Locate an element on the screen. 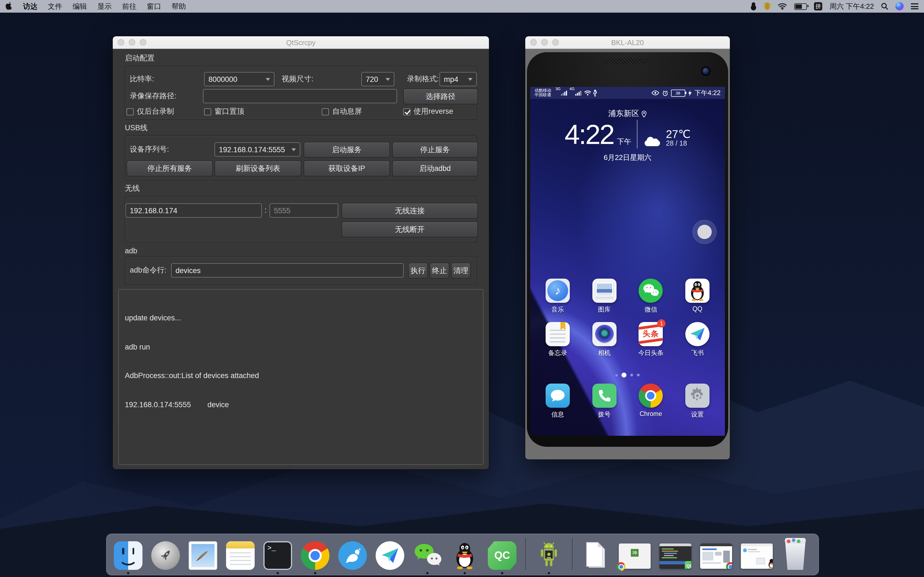 The width and height of the screenshot is (924, 577). dock-item-scrcpy-android is located at coordinates (549, 556).